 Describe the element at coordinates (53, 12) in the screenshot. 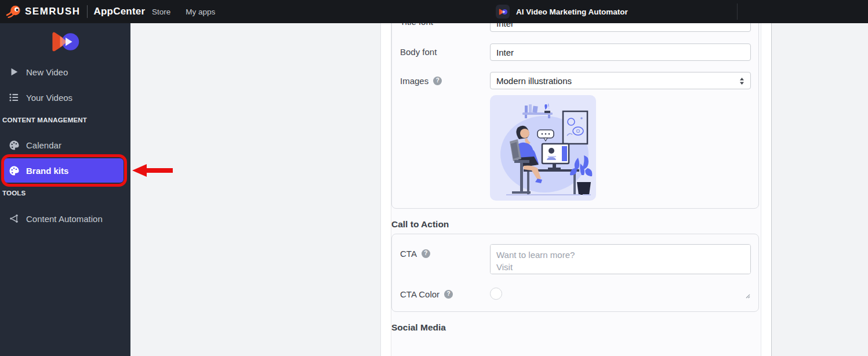

I see `brand-name: SEMRUSH` at that location.